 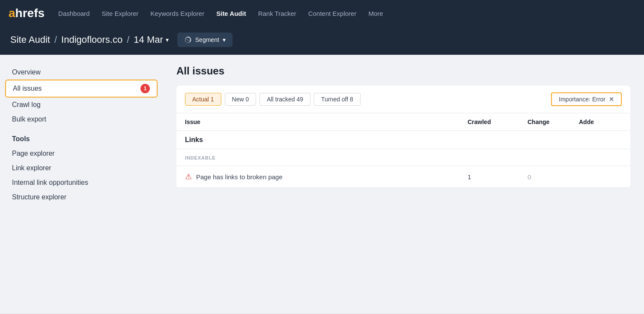 I want to click on breadcrumb-bar: Site Audit / Indigofloors.co / 14 Mar ▾ …, so click(x=322, y=41).